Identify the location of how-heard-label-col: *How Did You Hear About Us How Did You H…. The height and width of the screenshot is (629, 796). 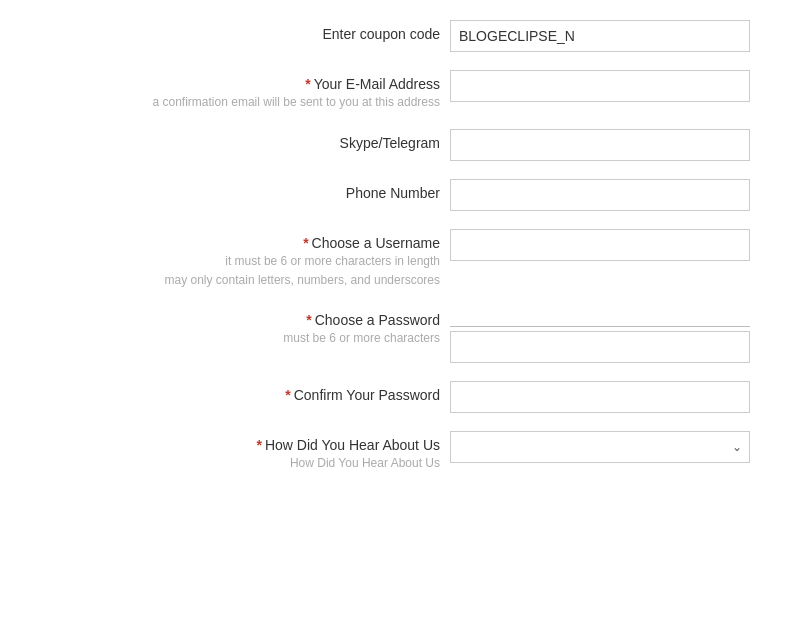
(230, 452).